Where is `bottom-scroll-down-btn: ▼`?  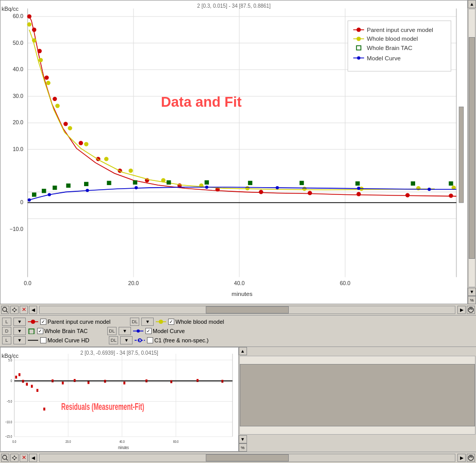
bottom-scroll-down-btn: ▼ is located at coordinates (243, 439).